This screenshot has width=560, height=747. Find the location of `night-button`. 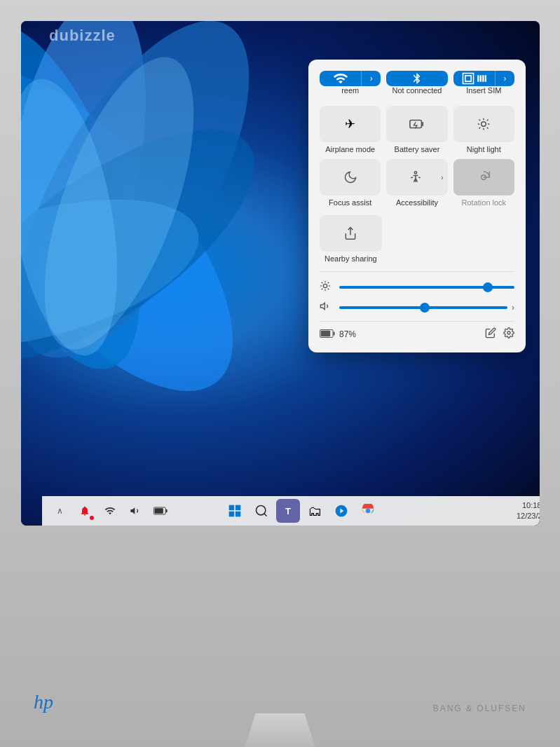

night-button is located at coordinates (484, 124).